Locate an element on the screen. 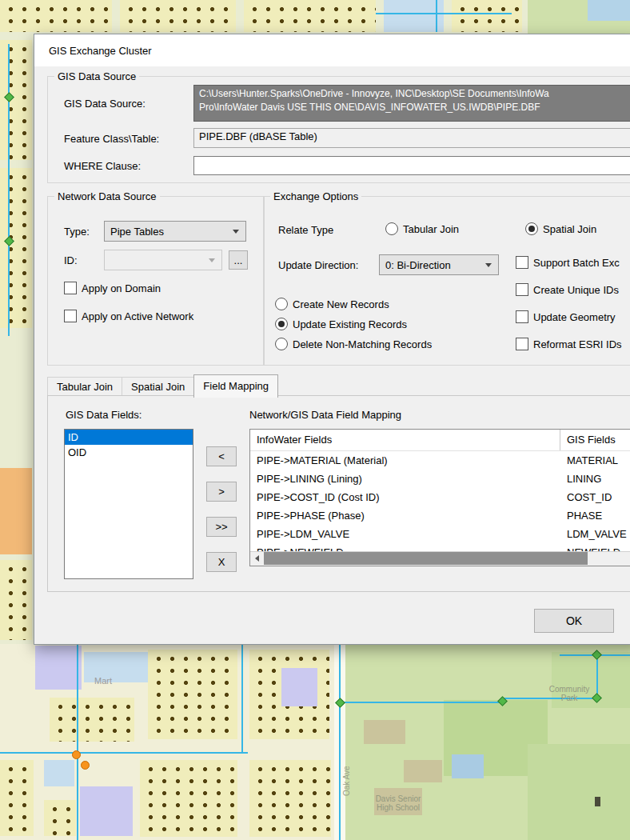 This screenshot has width=630, height=840. list-item: OID is located at coordinates (129, 453).